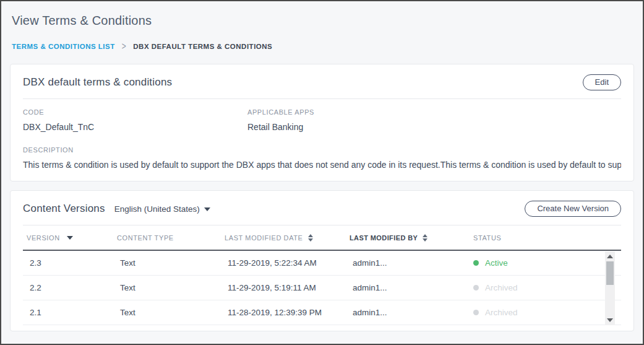  What do you see at coordinates (408, 238) in the screenshot?
I see `column-header-last-modified-by: LAST MODIFIED BY` at bounding box center [408, 238].